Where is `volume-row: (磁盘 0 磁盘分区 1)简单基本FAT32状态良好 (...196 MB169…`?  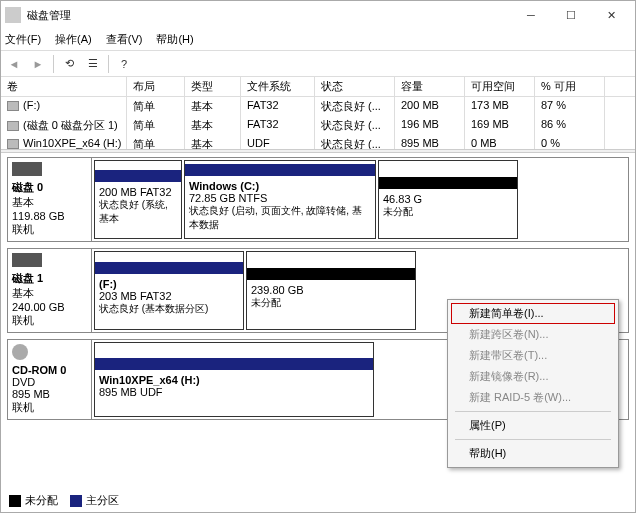
volume-row: (磁盘 0 磁盘分区 1)简单基本FAT32状态良好 (...196 MB169… is located at coordinates (318, 126).